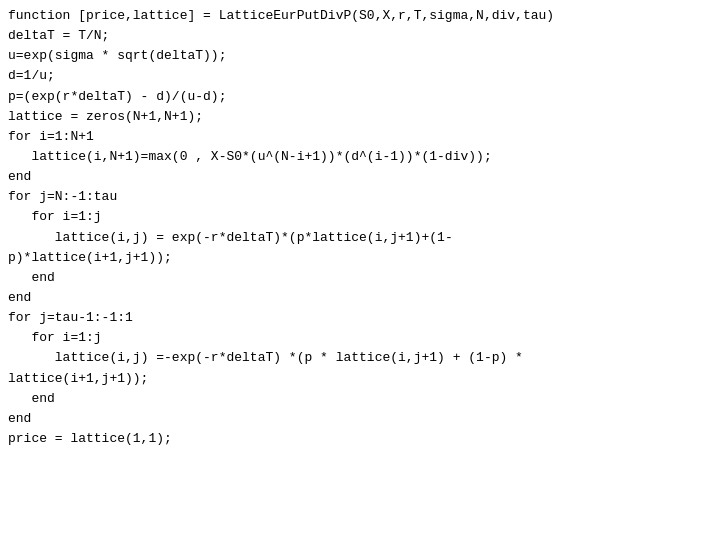 This screenshot has width=720, height=540. Describe the element at coordinates (250, 156) in the screenshot. I see `line-8: lattice(i,N+1)=max(0 , X-S0*(u^(N-i+1))*…` at that location.